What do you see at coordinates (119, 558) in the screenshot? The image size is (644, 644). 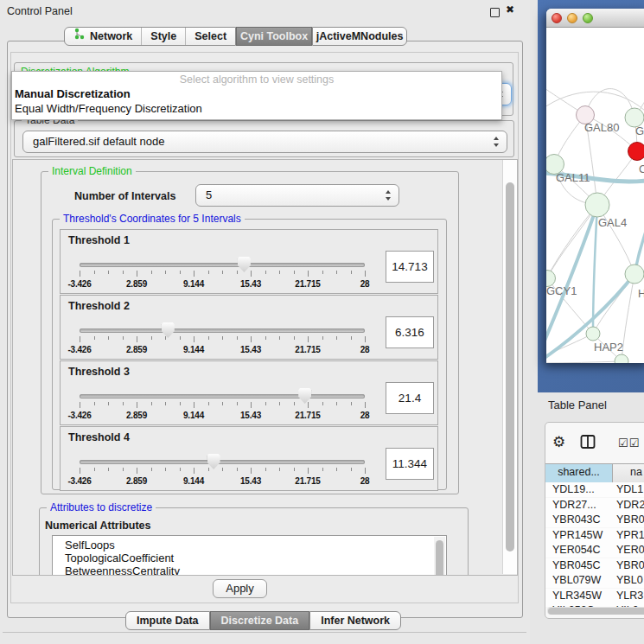 I see `attribute-list-item: TopologicalCoefficient` at bounding box center [119, 558].